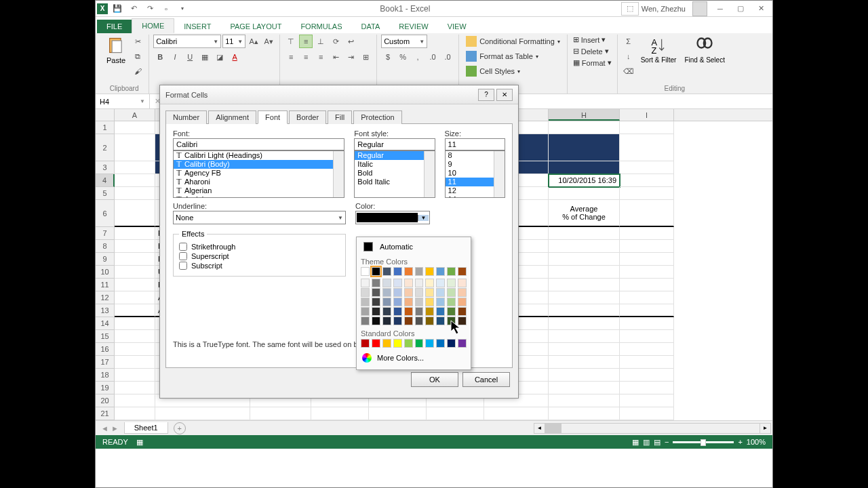 The image size is (868, 488). I want to click on cell: Average% of Change, so click(585, 214).